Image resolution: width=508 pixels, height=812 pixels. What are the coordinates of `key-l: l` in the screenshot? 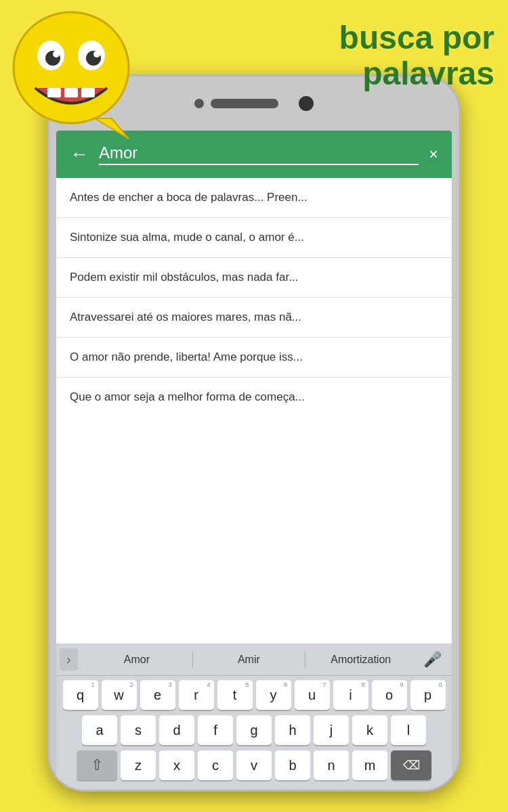 It's located at (408, 727).